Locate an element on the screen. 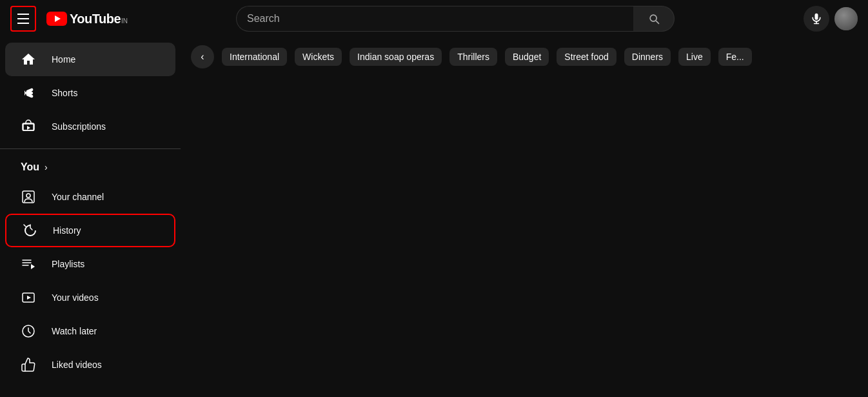  filter-chip-3: Thrillers is located at coordinates (473, 57).